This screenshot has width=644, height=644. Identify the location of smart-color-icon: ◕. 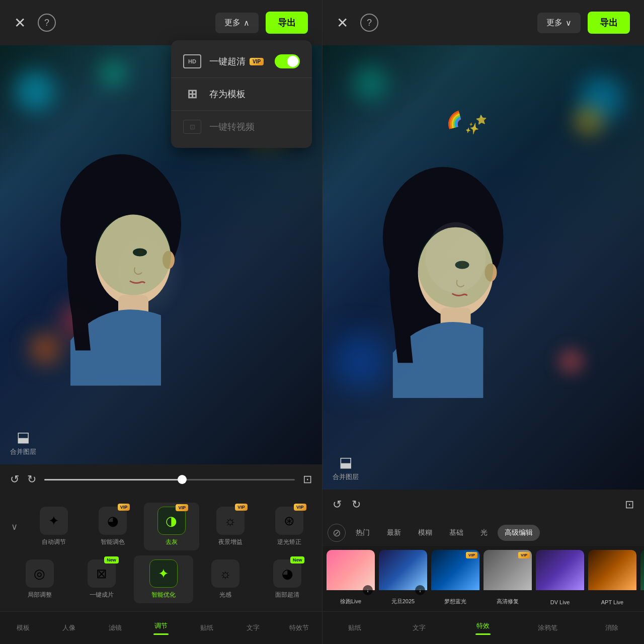
(113, 521).